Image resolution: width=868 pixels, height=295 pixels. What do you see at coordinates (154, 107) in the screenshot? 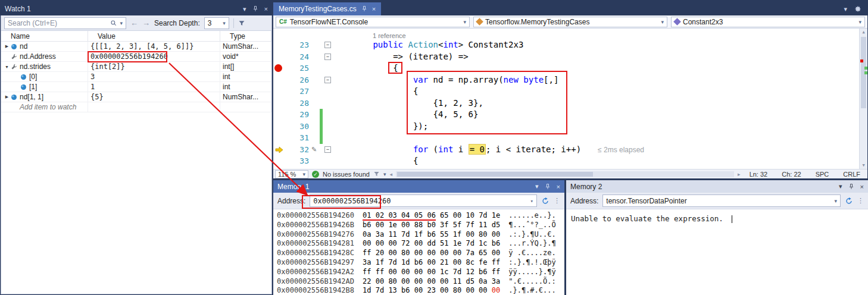
I see `watch-value` at bounding box center [154, 107].